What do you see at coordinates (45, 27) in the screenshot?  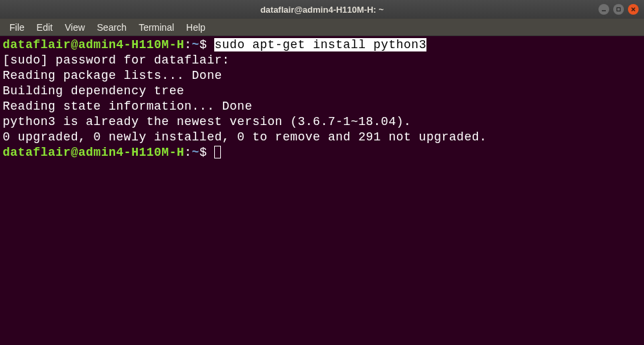 I see `menu-edit: Edit` at bounding box center [45, 27].